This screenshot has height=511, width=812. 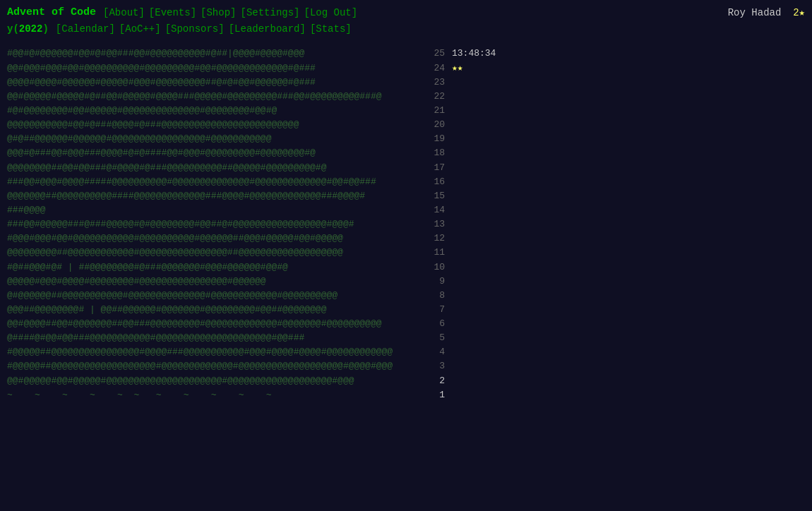 I want to click on day-number: 9, so click(x=442, y=282).